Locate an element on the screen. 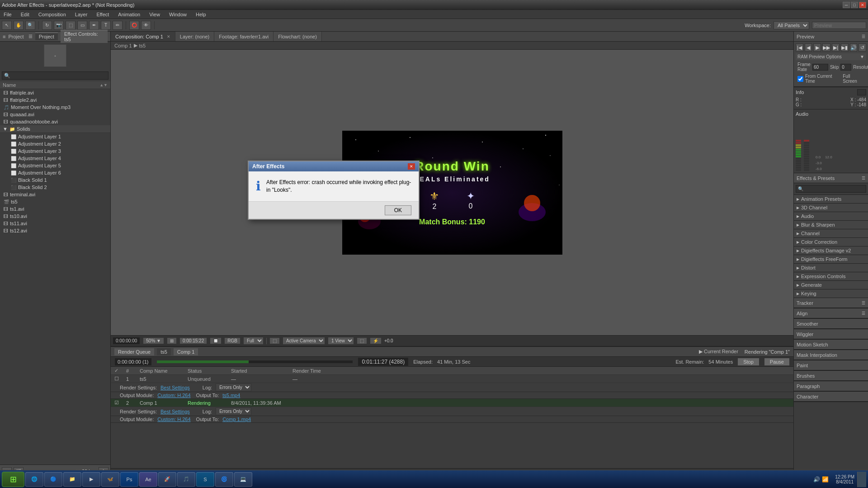 The image size is (868, 488). dialog-body: ℹ After Effects error: crash occurred wh… is located at coordinates (334, 186).